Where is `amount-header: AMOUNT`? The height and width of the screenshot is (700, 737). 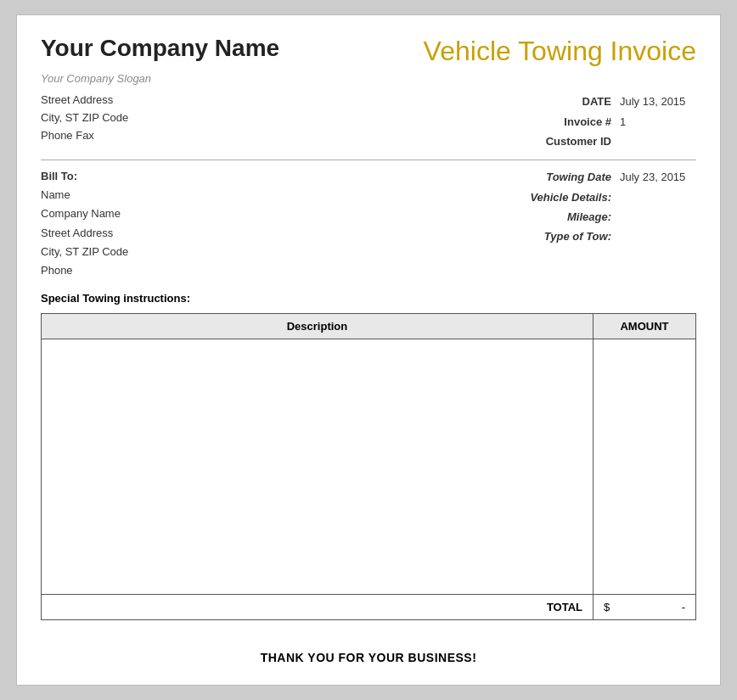 amount-header: AMOUNT is located at coordinates (644, 326).